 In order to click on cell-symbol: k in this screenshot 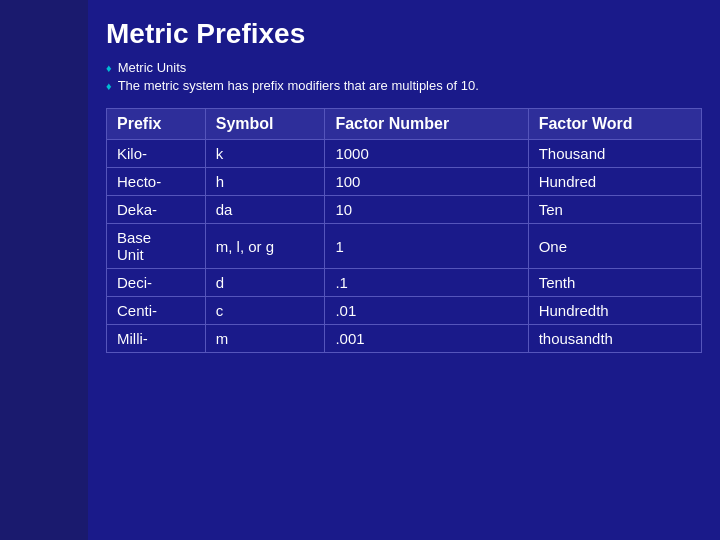, I will do `click(265, 154)`.